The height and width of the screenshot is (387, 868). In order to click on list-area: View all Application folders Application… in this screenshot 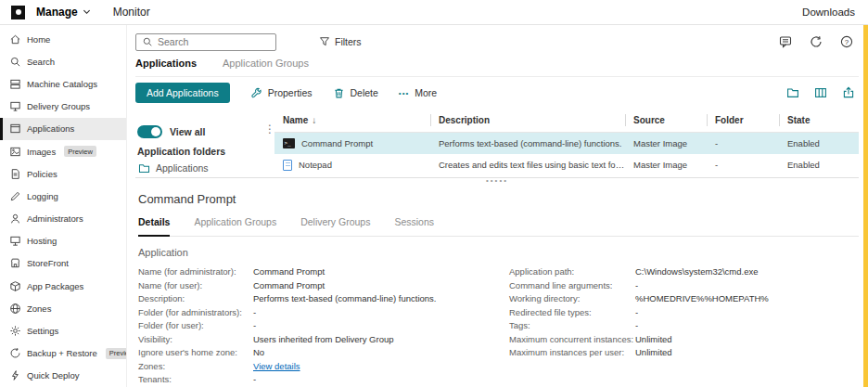, I will do `click(497, 142)`.